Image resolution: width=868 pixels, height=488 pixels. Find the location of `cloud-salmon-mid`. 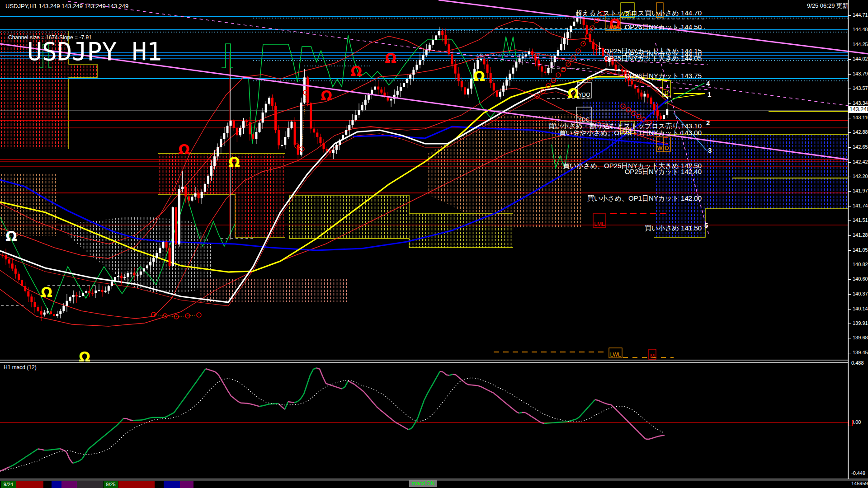

cloud-salmon-mid is located at coordinates (274, 290).